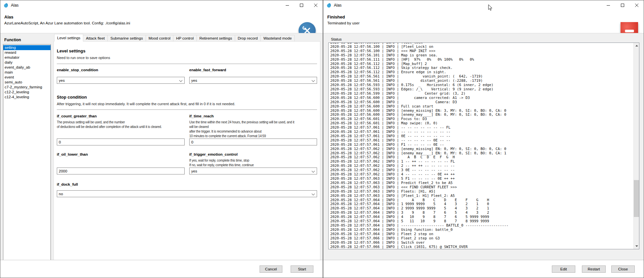 The height and width of the screenshot is (278, 644). Describe the element at coordinates (271, 269) in the screenshot. I see `cancel-button: Cancel` at that location.